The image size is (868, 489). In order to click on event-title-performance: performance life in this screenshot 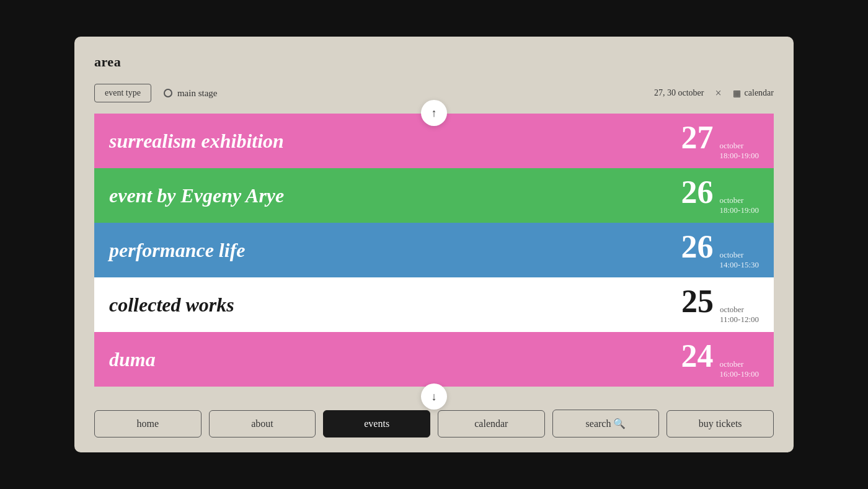, I will do `click(395, 251)`.